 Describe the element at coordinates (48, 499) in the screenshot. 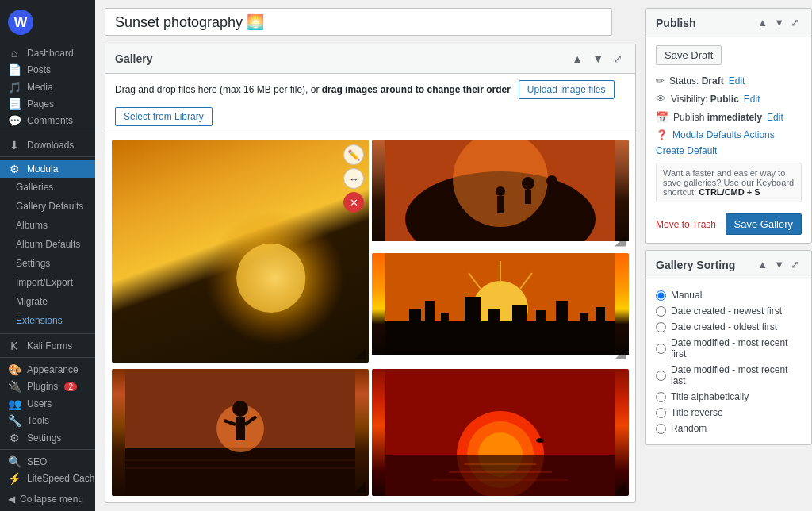

I see `collapse-menu-button: ◀ Collapse menu` at that location.